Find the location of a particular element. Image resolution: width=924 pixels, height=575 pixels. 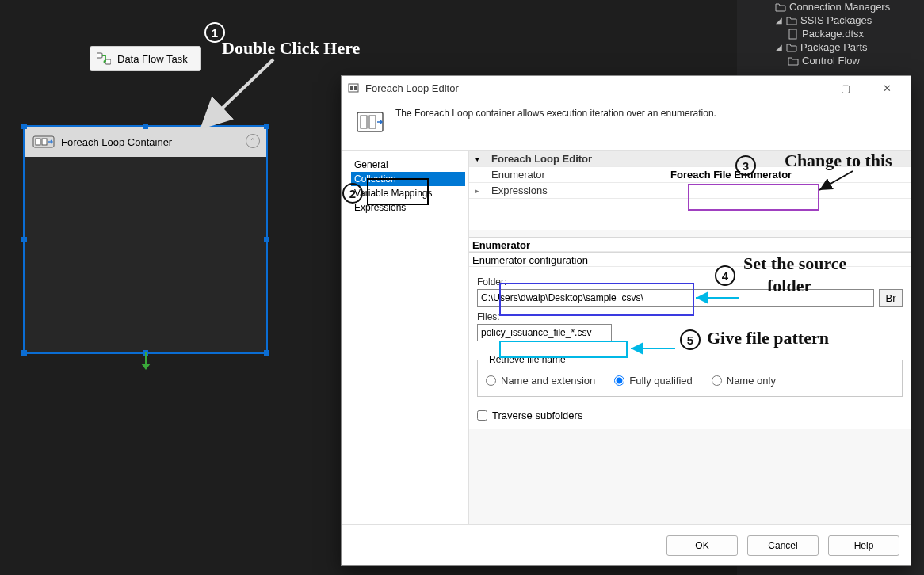

prop-enumerator-value: Foreach File Enumerator is located at coordinates (789, 174).